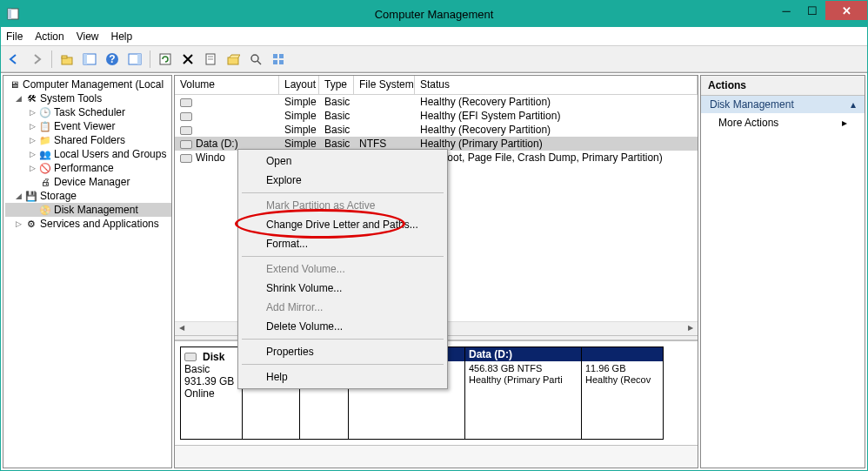 Image resolution: width=868 pixels, height=471 pixels. Describe the element at coordinates (84, 126) in the screenshot. I see `tree-label: Event Viewer` at that location.